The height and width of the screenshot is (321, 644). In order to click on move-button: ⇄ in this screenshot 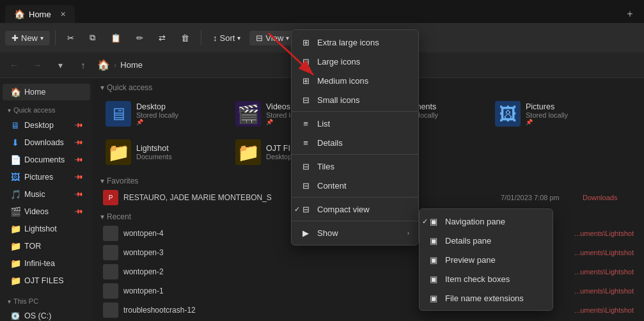, I will do `click(162, 38)`.